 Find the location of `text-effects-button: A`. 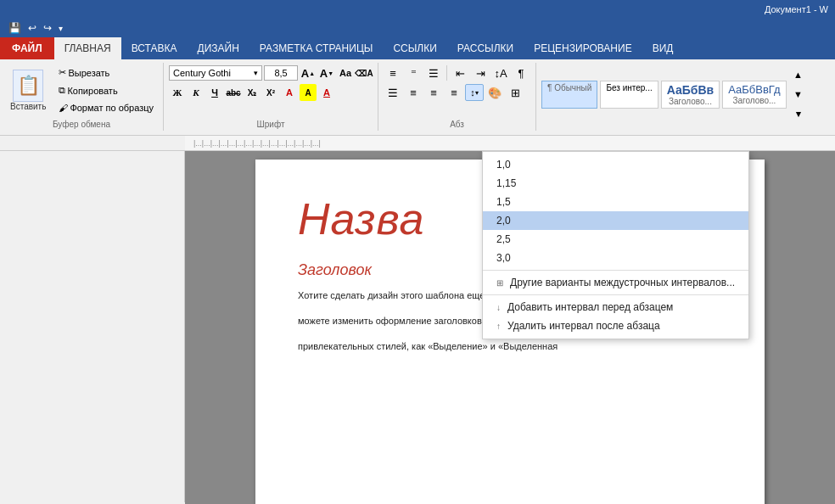

text-effects-button: A is located at coordinates (289, 92).